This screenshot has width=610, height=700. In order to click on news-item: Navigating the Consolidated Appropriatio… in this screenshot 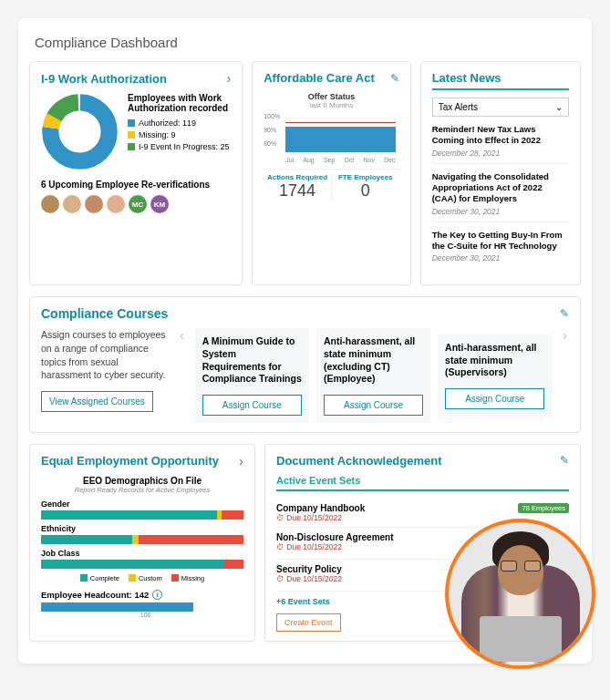, I will do `click(501, 197)`.